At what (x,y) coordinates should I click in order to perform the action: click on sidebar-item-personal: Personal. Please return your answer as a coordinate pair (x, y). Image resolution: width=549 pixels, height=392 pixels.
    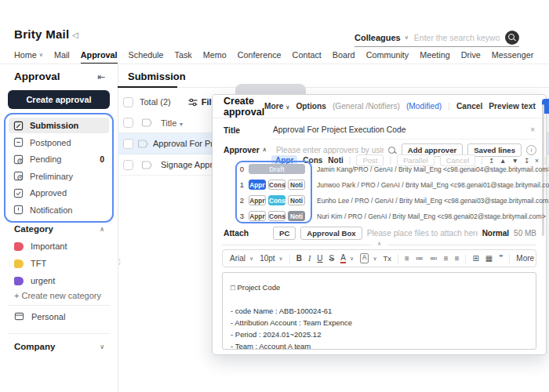
    Looking at the image, I should click on (39, 317).